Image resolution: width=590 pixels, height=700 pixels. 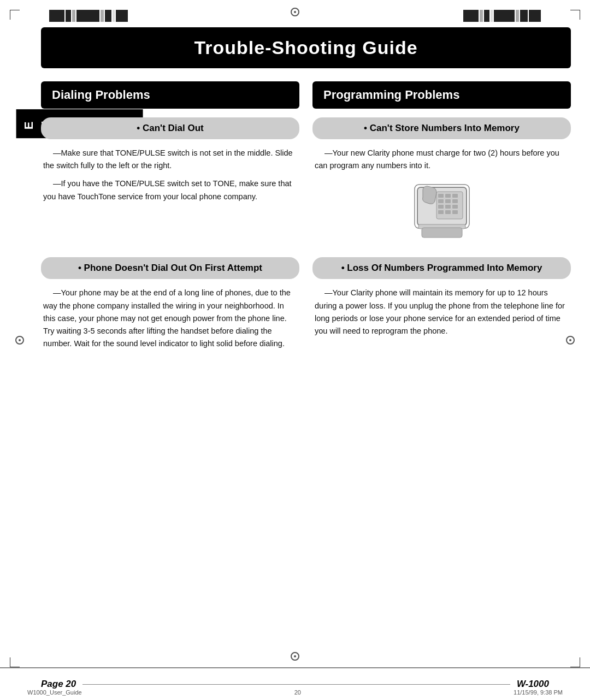 What do you see at coordinates (538, 692) in the screenshot?
I see `meta-right: 11/15/99, 9:38 PM` at bounding box center [538, 692].